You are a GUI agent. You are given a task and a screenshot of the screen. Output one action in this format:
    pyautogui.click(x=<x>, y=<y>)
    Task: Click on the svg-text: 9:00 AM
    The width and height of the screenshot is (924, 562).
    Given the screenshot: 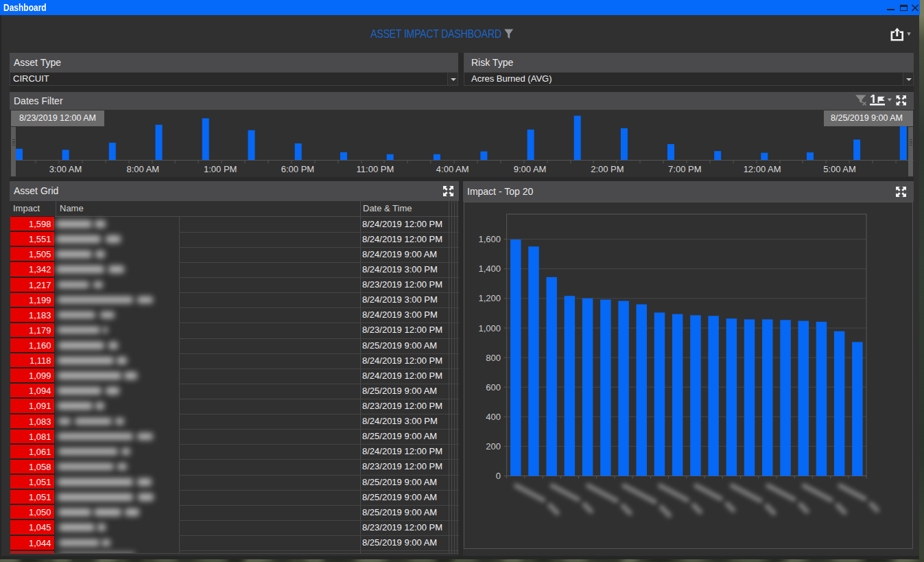 What is the action you would take?
    pyautogui.click(x=530, y=169)
    